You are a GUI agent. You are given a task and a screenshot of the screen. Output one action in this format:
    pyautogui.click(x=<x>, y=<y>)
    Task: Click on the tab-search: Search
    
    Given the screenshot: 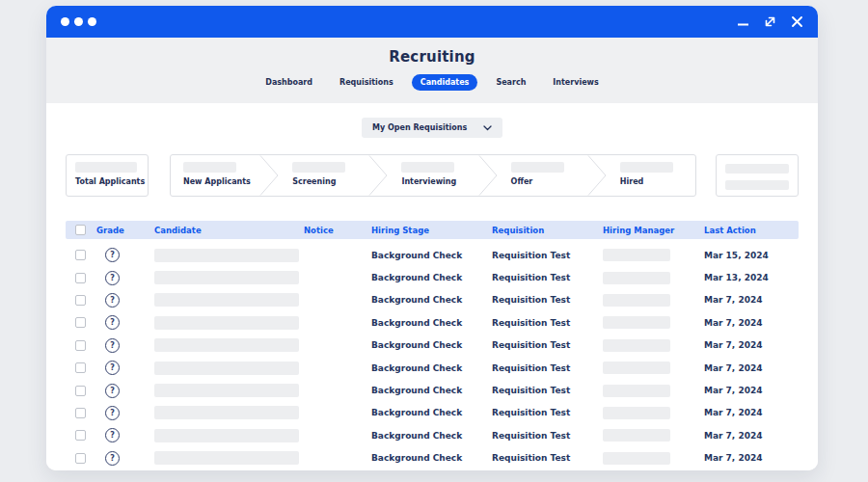 What is the action you would take?
    pyautogui.click(x=511, y=83)
    